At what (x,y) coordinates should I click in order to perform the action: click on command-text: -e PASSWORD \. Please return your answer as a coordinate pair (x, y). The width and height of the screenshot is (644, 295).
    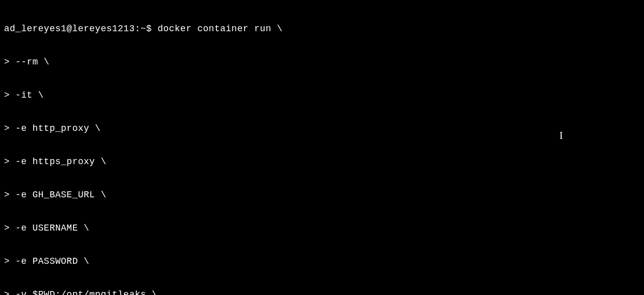
    Looking at the image, I should click on (52, 261).